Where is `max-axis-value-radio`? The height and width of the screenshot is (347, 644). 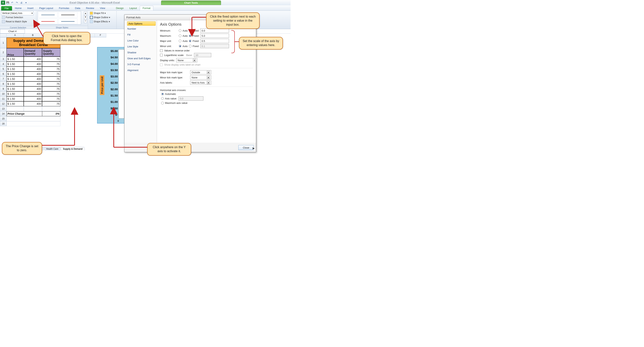
max-axis-value-radio is located at coordinates (162, 103).